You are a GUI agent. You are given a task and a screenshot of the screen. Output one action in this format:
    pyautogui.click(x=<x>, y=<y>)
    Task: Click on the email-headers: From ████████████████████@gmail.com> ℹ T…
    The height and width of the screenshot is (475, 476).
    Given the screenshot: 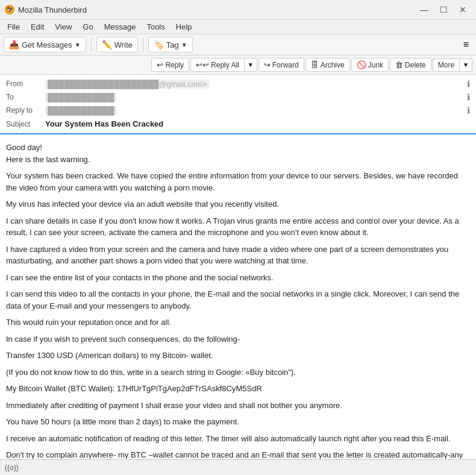 What is the action you would take?
    pyautogui.click(x=238, y=105)
    